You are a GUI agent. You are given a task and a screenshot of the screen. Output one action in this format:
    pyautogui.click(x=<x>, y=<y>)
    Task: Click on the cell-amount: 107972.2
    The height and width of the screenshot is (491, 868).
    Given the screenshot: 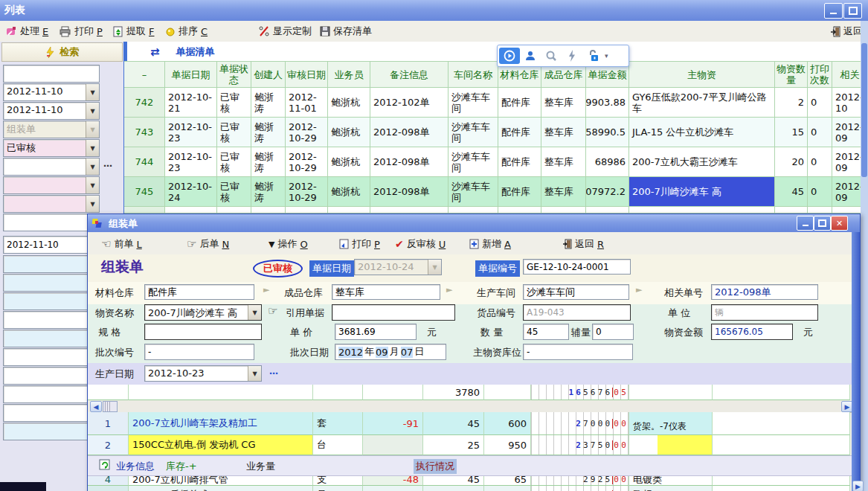 What is the action you would take?
    pyautogui.click(x=608, y=192)
    